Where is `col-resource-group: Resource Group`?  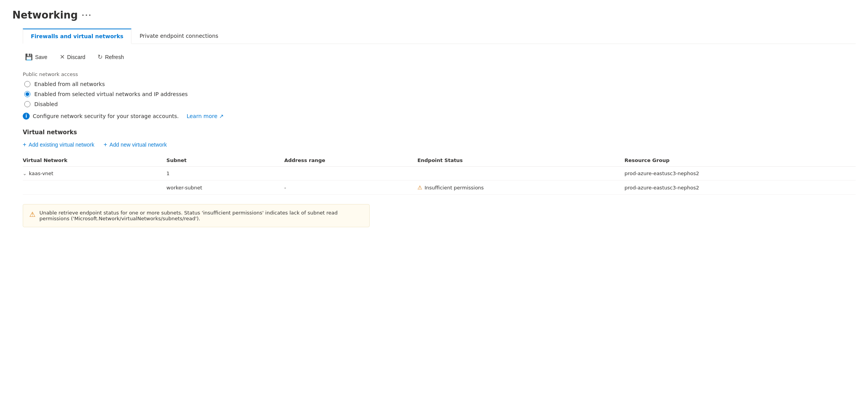
col-resource-group: Resource Group is located at coordinates (740, 160).